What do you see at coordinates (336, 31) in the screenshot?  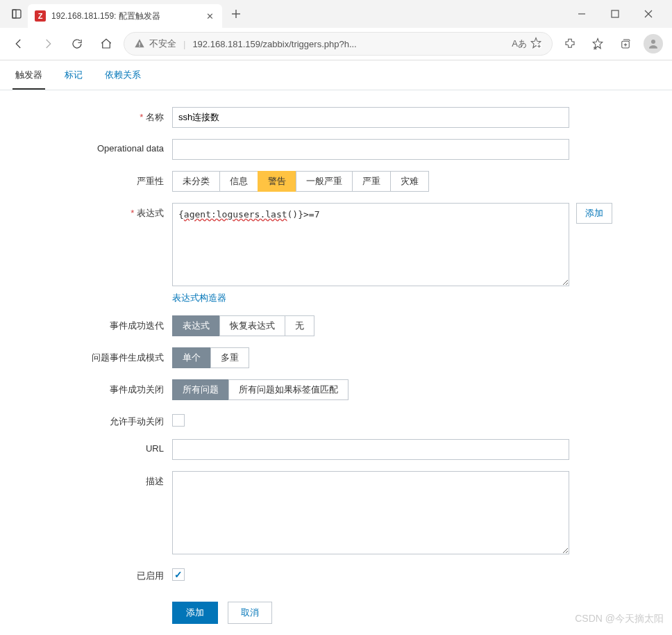 I see `browser-chrome: Z 192.168.181.159: 配置触发器 ✕ 不安全 | 192.168…` at bounding box center [336, 31].